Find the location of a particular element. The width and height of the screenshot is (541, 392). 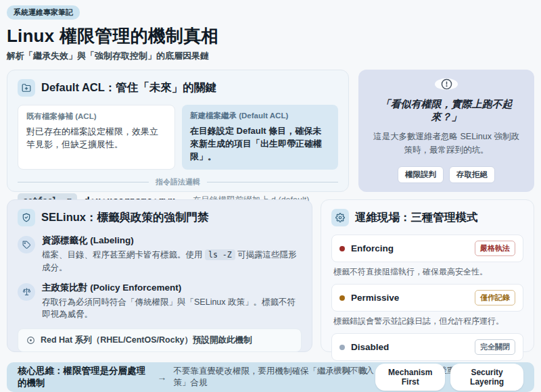

mechanism-first-button: Mechanism First is located at coordinates (410, 377).